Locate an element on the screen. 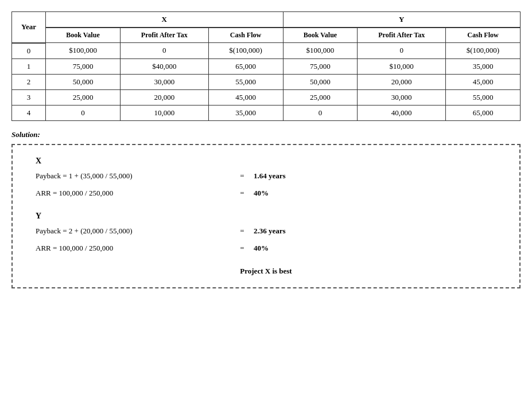 The height and width of the screenshot is (414, 532). group-header-x: X is located at coordinates (164, 20).